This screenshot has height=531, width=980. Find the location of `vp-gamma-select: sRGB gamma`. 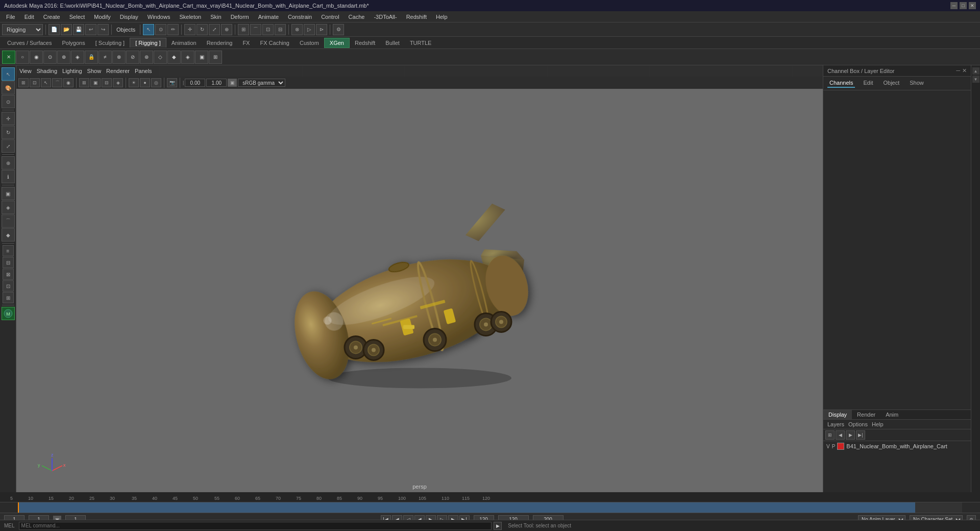

vp-gamma-select: sRGB gamma is located at coordinates (261, 83).